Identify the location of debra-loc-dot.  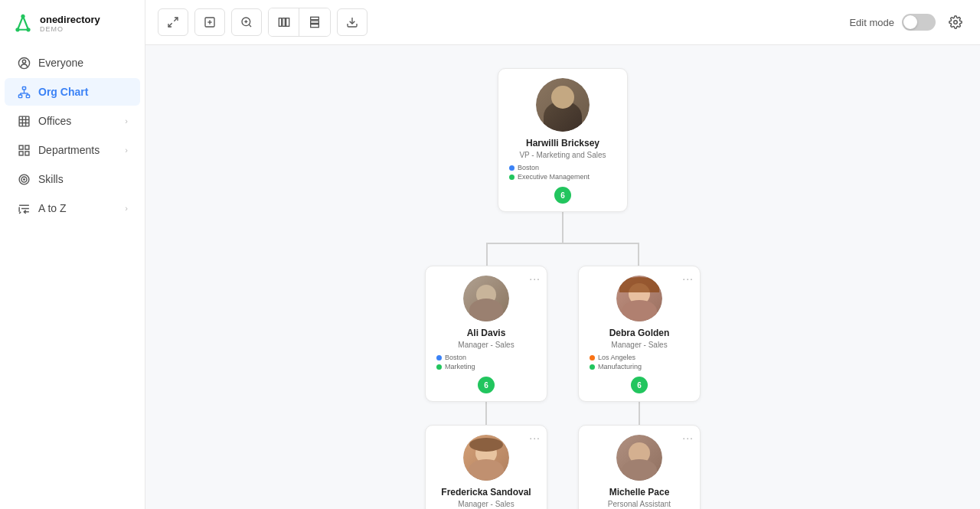
(593, 358).